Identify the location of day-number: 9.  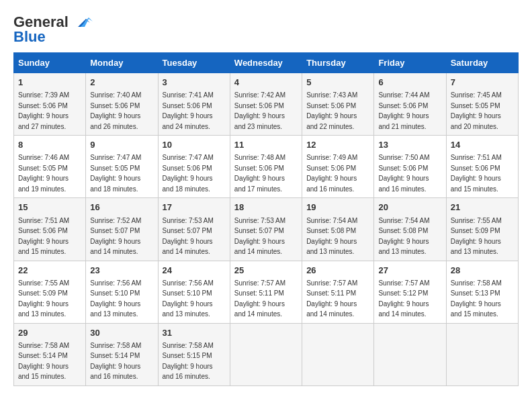
(122, 145).